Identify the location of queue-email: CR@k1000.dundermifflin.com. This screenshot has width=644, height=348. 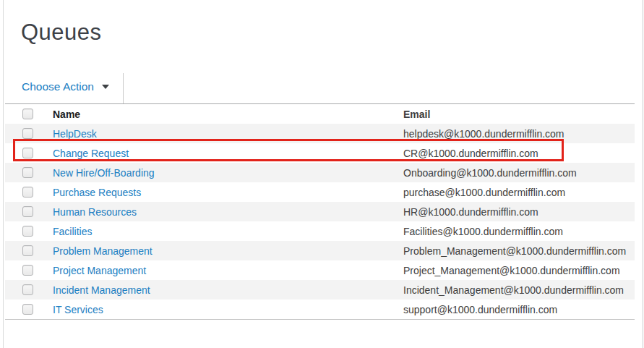
(519, 153).